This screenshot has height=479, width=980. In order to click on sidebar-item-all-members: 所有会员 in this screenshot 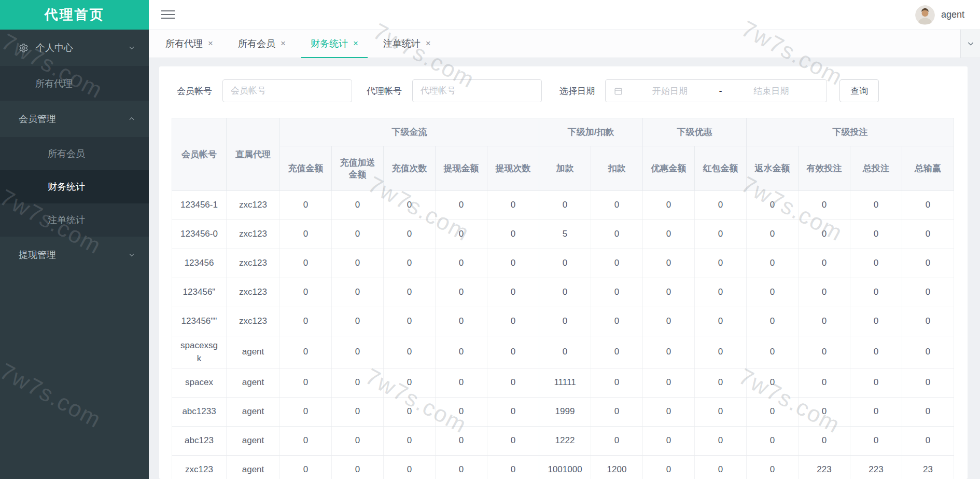, I will do `click(75, 154)`.